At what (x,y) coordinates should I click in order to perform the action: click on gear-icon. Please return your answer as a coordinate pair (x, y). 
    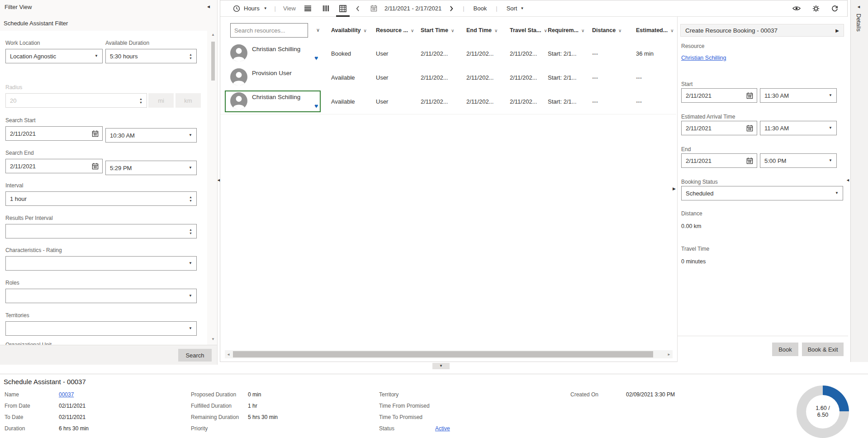
    Looking at the image, I should click on (816, 9).